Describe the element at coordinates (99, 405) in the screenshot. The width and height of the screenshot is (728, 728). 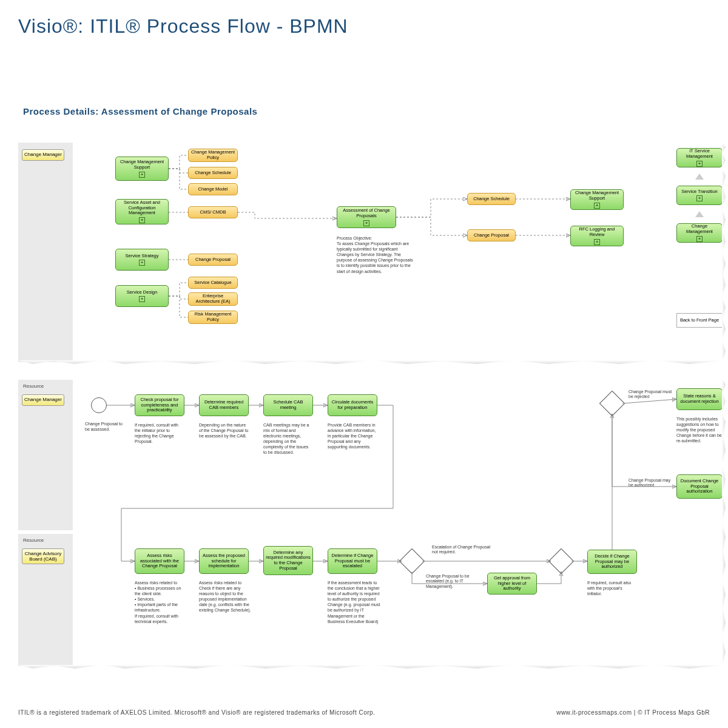
I see `start-event` at that location.